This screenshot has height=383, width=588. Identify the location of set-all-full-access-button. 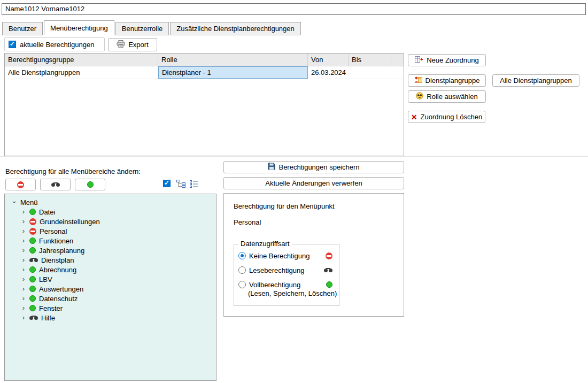
(90, 185).